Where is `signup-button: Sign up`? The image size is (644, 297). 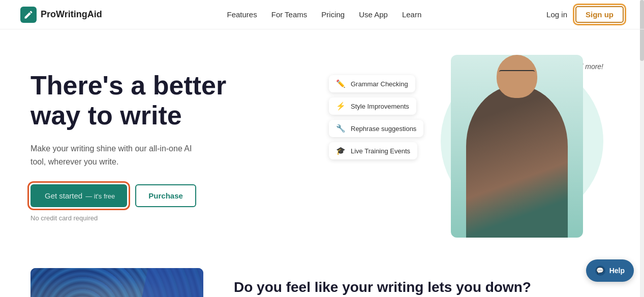
signup-button: Sign up is located at coordinates (600, 14).